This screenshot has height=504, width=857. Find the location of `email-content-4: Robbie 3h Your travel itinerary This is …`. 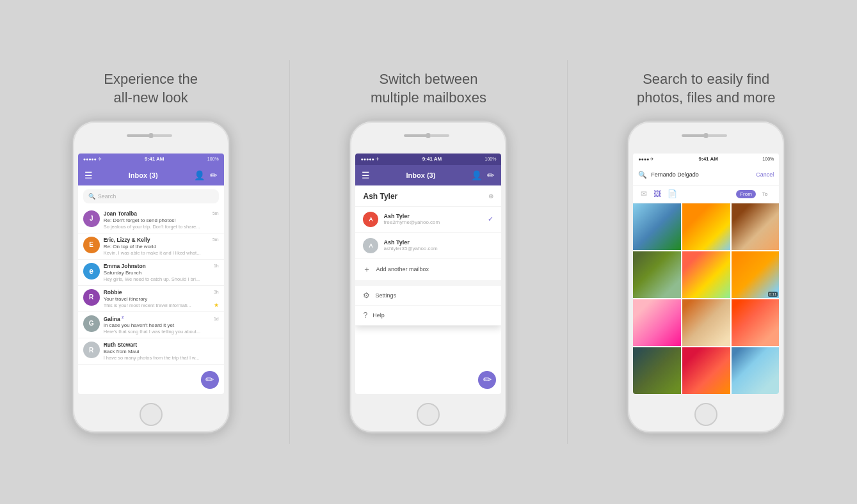

email-content-4: Robbie 3h Your travel itinerary This is … is located at coordinates (161, 299).